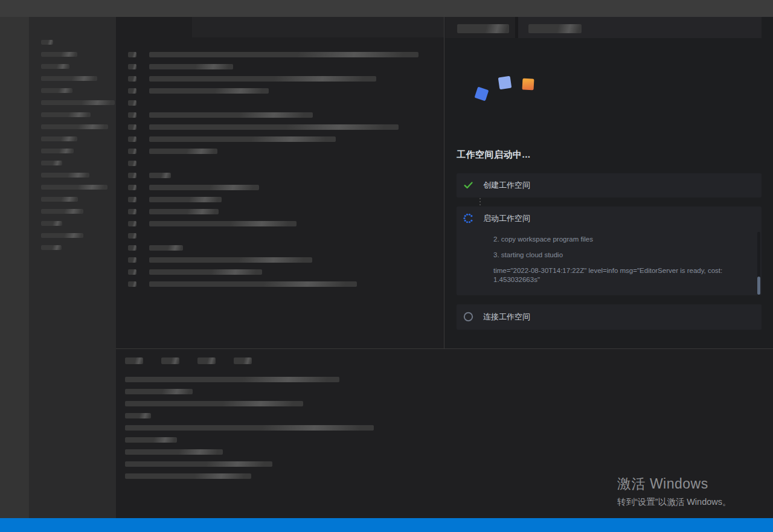  Describe the element at coordinates (609, 251) in the screenshot. I see `step-start-workspace: 启动工作空间 2. copy workspace program files 3…` at that location.